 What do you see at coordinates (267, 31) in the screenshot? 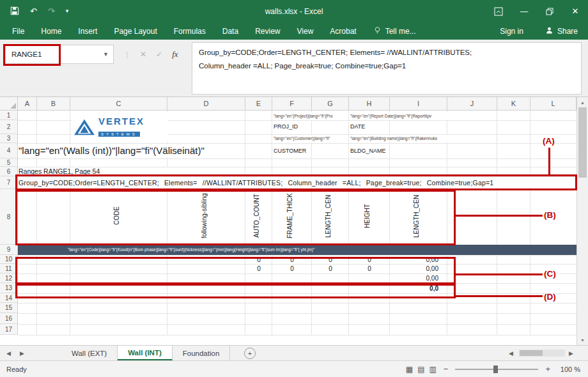
I see `tab-review: Review` at bounding box center [267, 31].